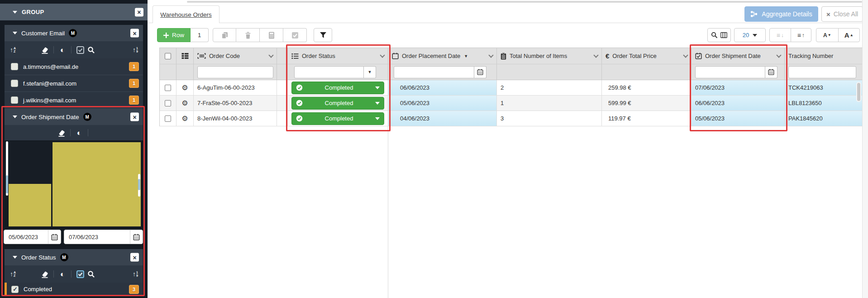  I want to click on aggregate-details-button: Aggregate Details, so click(781, 14).